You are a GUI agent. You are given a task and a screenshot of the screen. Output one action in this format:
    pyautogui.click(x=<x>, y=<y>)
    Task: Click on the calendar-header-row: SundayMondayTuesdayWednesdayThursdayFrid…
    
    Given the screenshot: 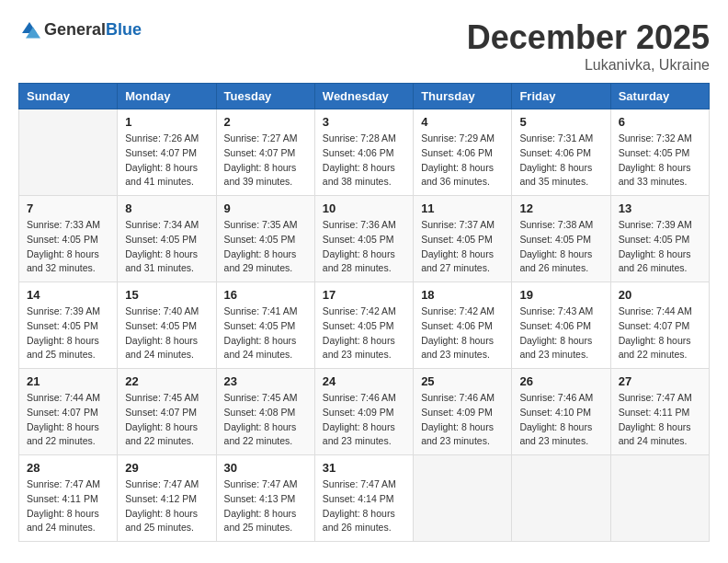 What is the action you would take?
    pyautogui.click(x=364, y=97)
    